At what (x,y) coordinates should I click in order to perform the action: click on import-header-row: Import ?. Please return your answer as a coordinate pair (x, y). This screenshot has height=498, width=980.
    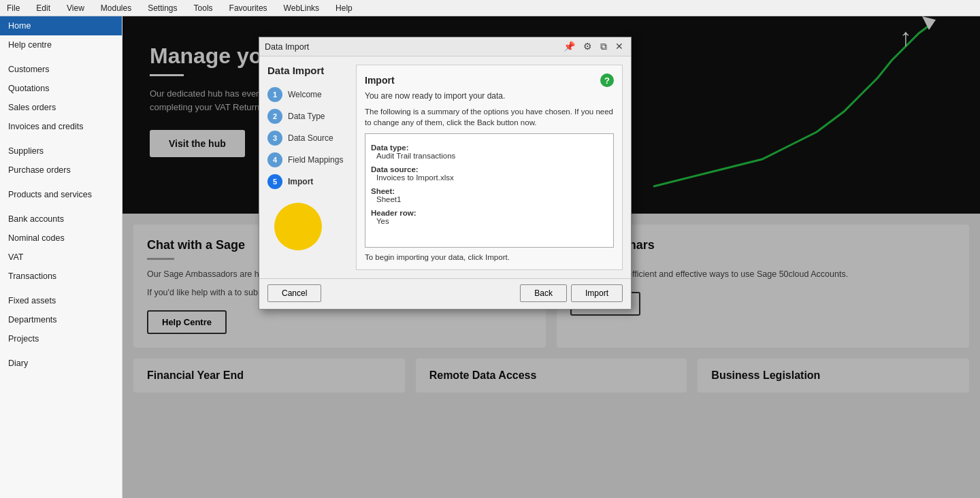
    Looking at the image, I should click on (489, 80).